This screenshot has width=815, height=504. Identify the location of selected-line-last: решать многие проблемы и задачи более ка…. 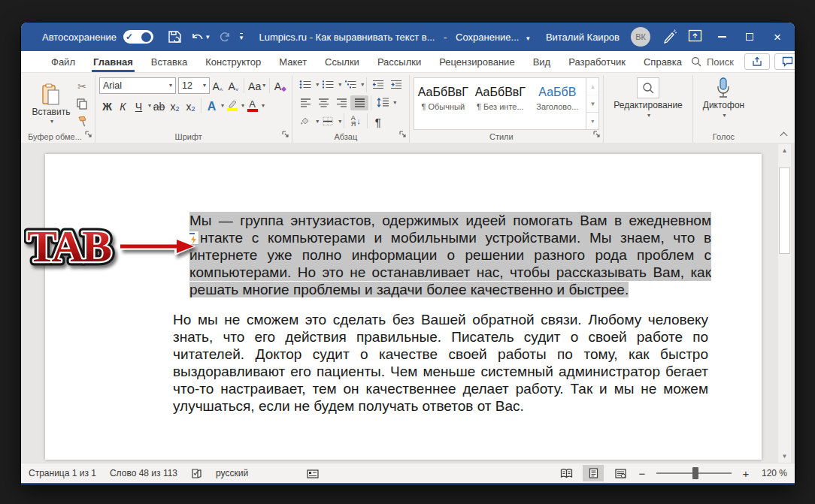
(450, 290).